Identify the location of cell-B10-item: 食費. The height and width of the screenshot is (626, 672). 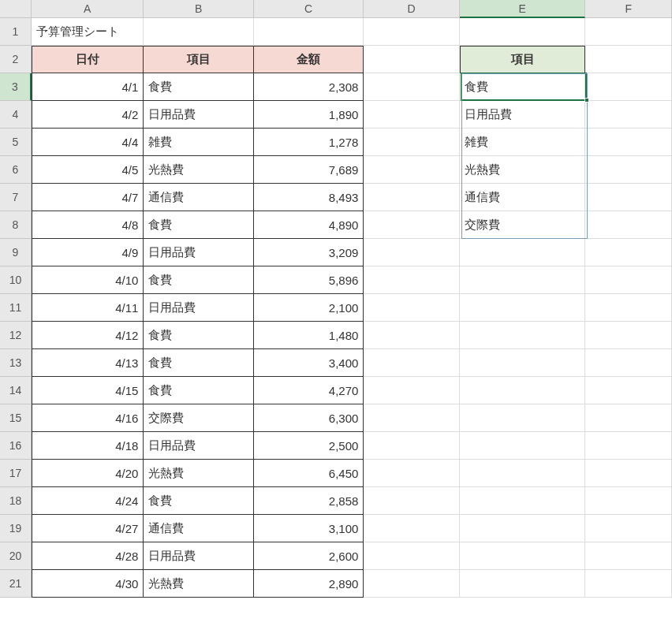
(199, 281).